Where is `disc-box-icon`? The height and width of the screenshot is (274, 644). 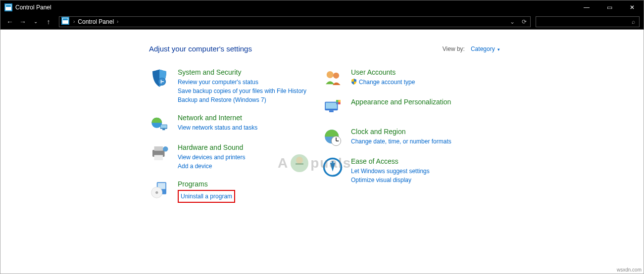 disc-box-icon is located at coordinates (159, 190).